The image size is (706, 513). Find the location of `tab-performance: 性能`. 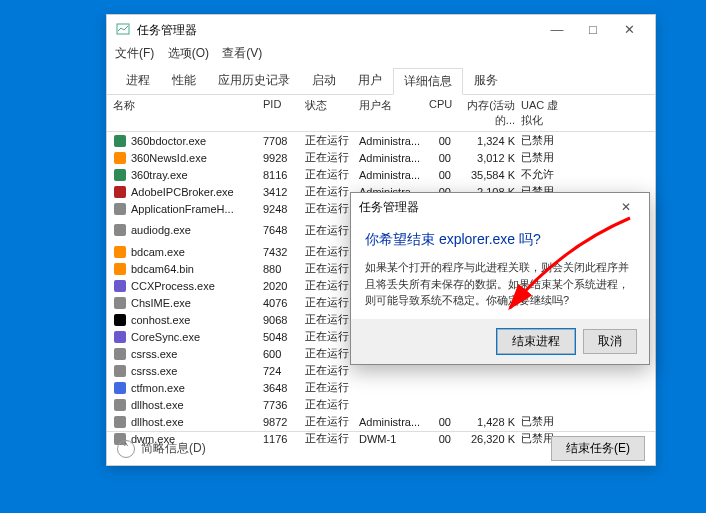

tab-performance: 性能 is located at coordinates (184, 80).